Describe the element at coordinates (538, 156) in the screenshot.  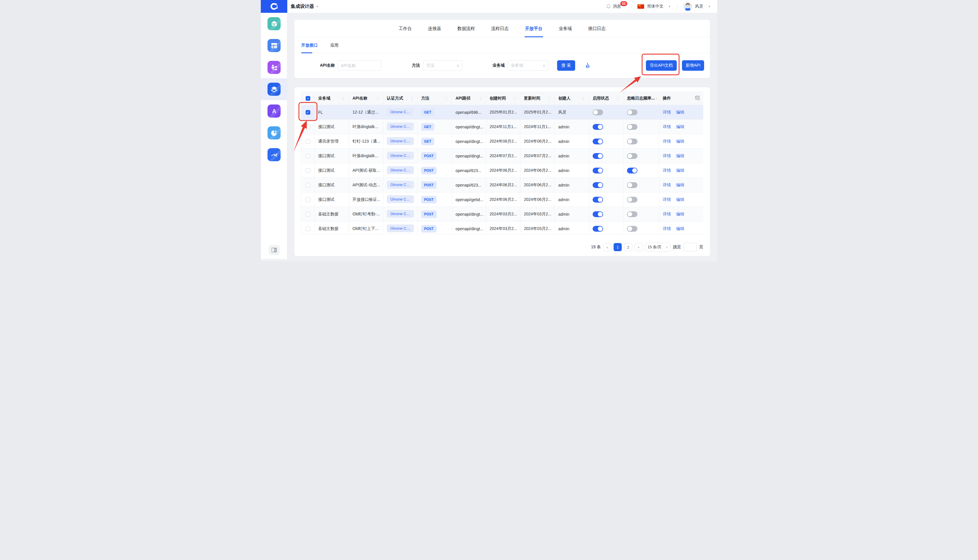
I see `cell-updated: 2024年07月2...` at that location.